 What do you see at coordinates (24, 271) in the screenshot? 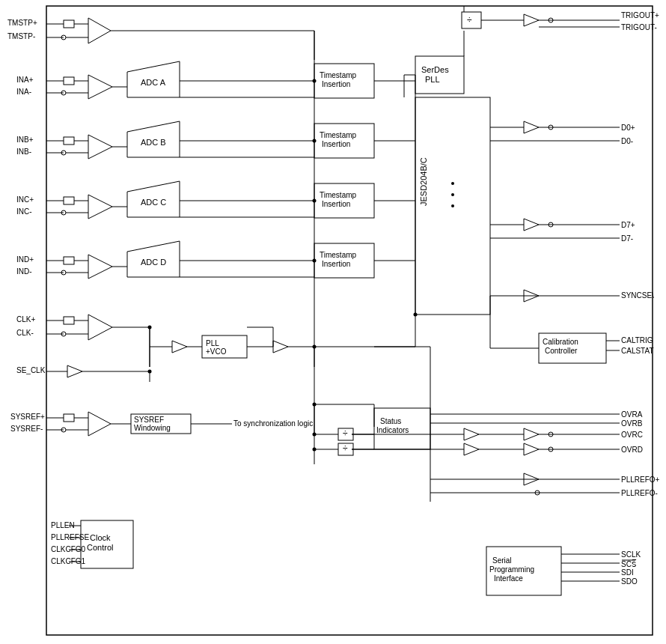
I see `ind-n-label: IND-` at bounding box center [24, 271].